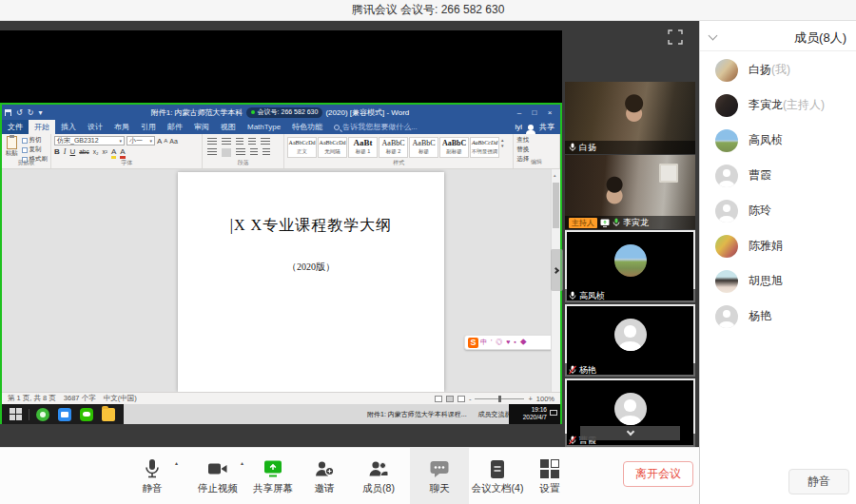 The height and width of the screenshot is (504, 856). What do you see at coordinates (177, 462) in the screenshot?
I see `mic-options-caret-icon: ▴` at bounding box center [177, 462].